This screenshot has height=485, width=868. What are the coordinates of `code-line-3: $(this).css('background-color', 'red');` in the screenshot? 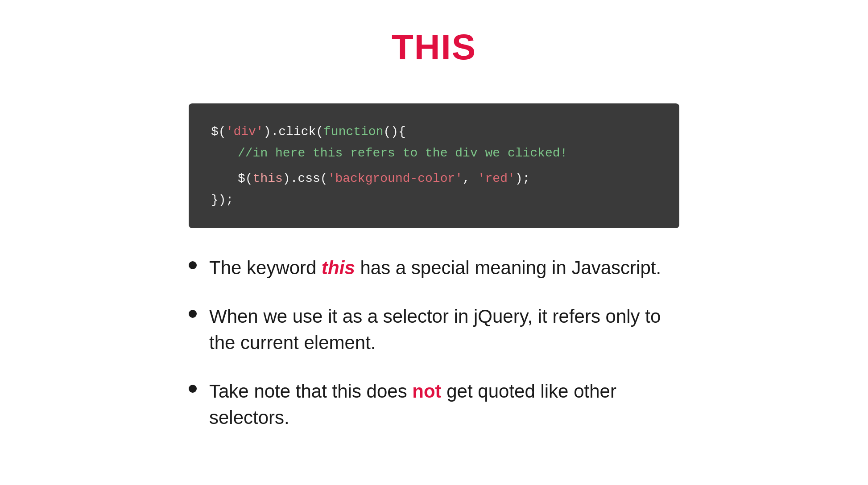 It's located at (434, 179).